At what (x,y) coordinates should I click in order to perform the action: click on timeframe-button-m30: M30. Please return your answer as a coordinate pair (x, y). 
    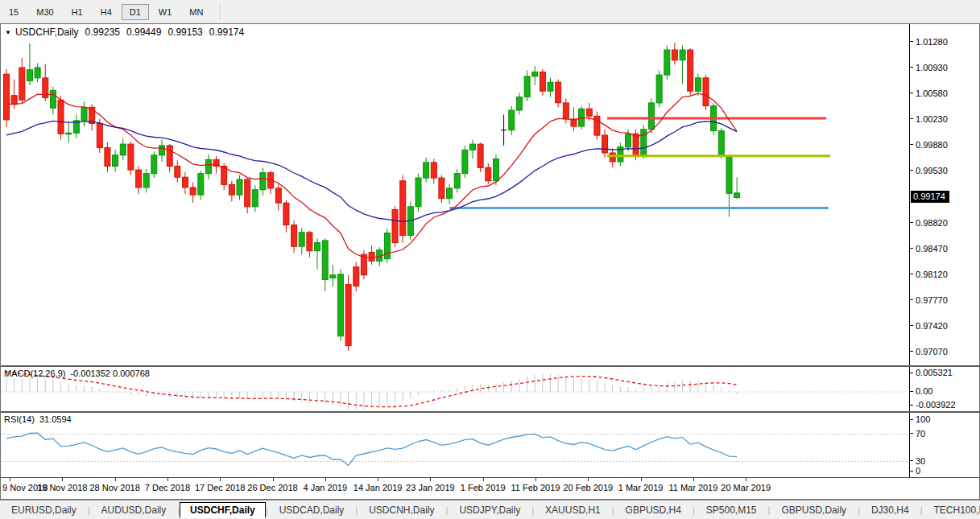
    Looking at the image, I should click on (45, 12).